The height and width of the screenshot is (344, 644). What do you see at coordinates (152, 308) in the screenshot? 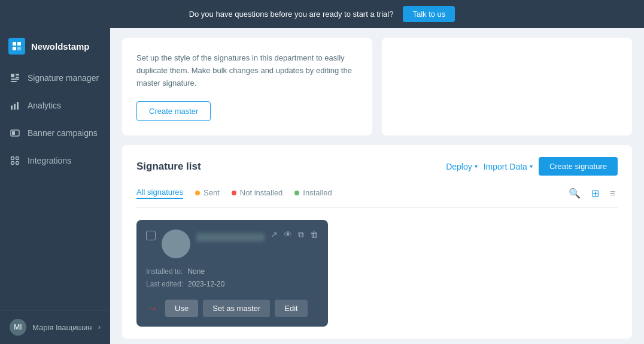
I see `arrow-pointer-icon: →` at bounding box center [152, 308].